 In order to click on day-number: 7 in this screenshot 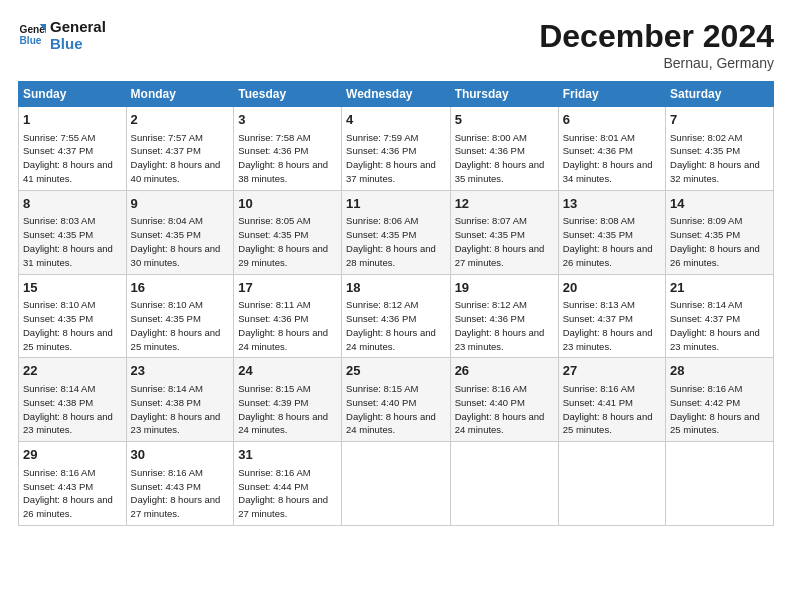, I will do `click(720, 120)`.